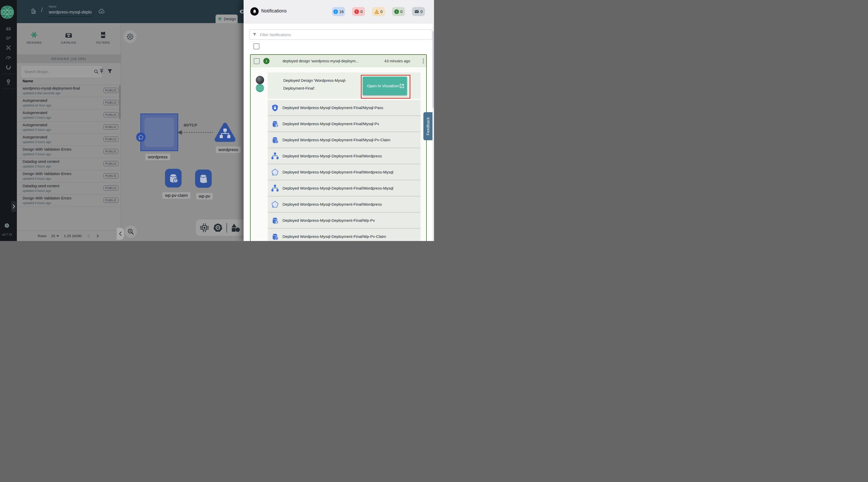  Describe the element at coordinates (220, 228) in the screenshot. I see `canvas-dock` at that location.